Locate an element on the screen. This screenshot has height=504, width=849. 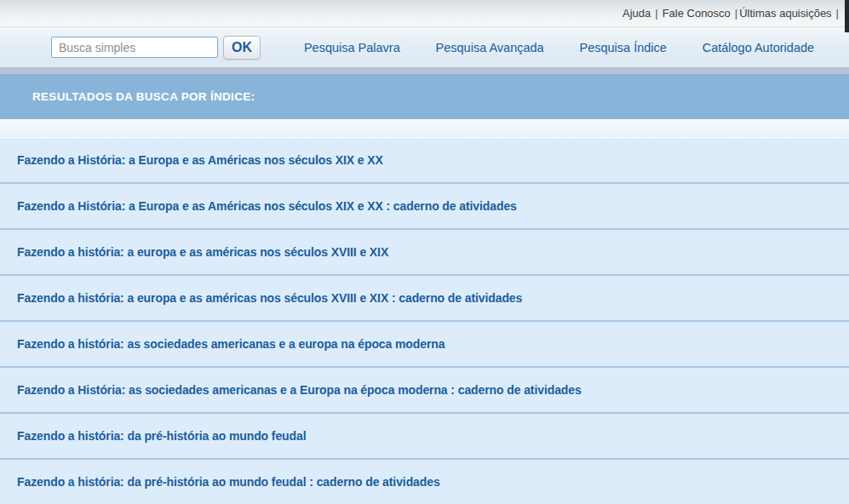
results-header-title: RESULTADOS DA BUSCA POR ÍNDICE: is located at coordinates (143, 97).